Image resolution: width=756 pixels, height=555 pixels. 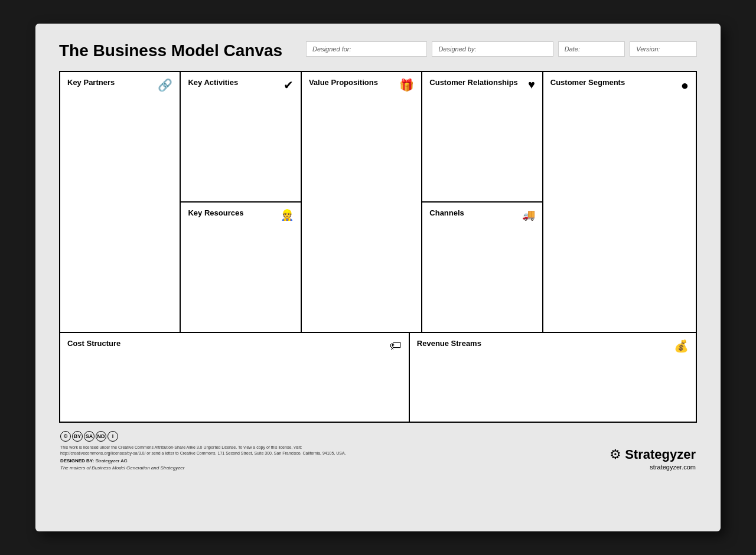 I want to click on cc-icon-nd: ND, so click(x=101, y=436).